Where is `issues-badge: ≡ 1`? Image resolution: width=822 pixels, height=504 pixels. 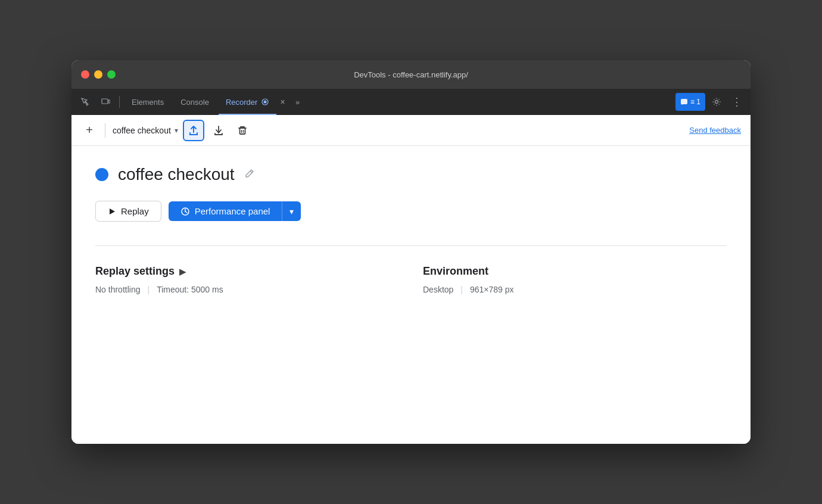 issues-badge: ≡ 1 is located at coordinates (690, 102).